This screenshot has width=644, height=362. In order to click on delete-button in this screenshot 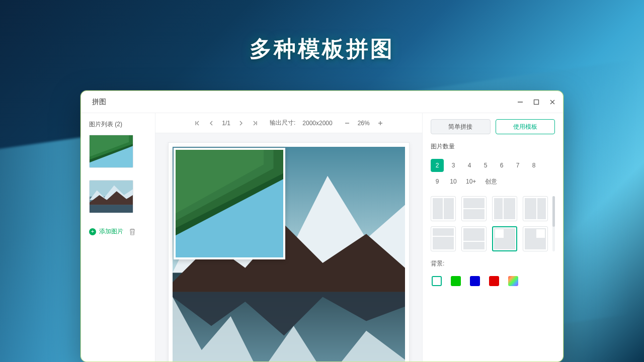, I will do `click(132, 232)`.